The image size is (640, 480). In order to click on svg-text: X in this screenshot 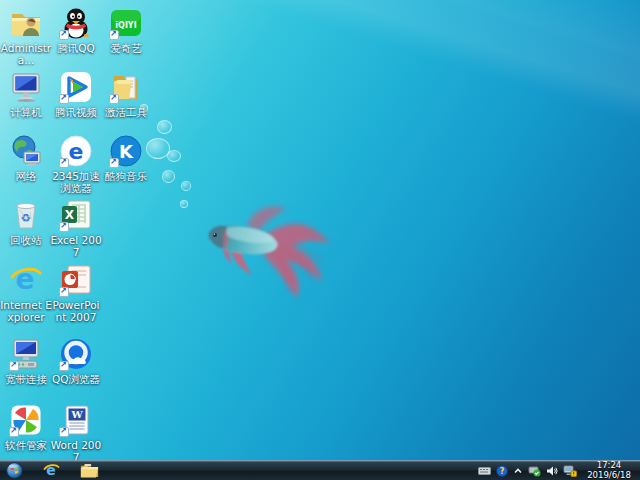, I will do `click(70, 215)`.